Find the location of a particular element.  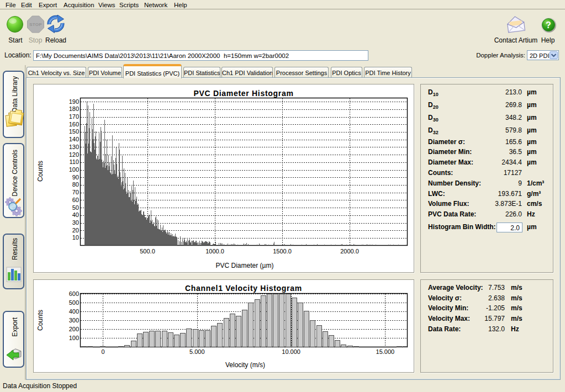

svg-text: 30 is located at coordinates (76, 223).